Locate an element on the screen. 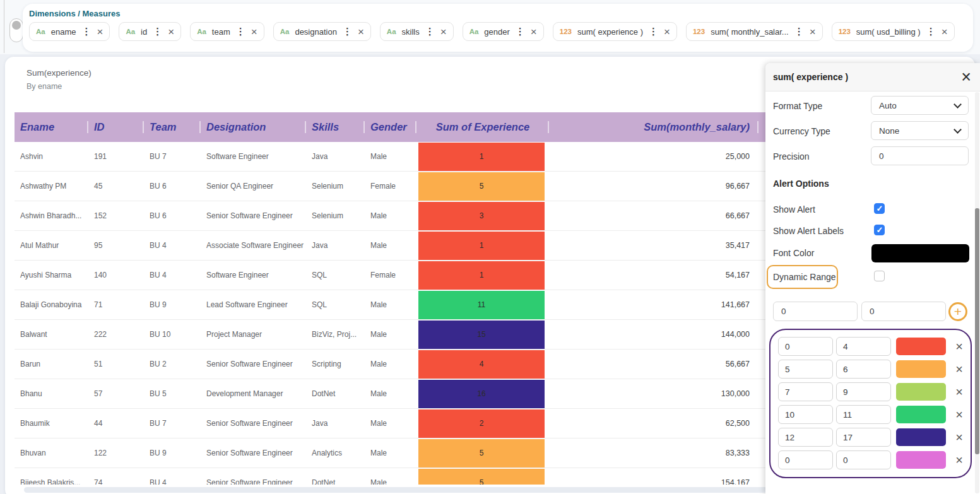 The height and width of the screenshot is (494, 980). show-alert-labels-checkbox is located at coordinates (880, 230).